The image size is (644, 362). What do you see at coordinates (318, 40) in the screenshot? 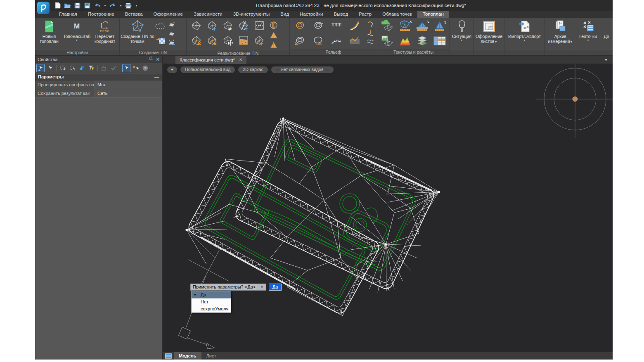
I see `contour-interval-button: 100` at bounding box center [318, 40].